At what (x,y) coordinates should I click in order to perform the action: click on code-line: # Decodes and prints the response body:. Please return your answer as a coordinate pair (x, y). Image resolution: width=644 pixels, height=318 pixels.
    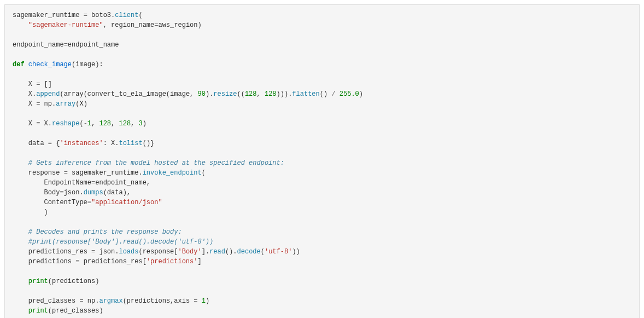
    Looking at the image, I should click on (97, 232).